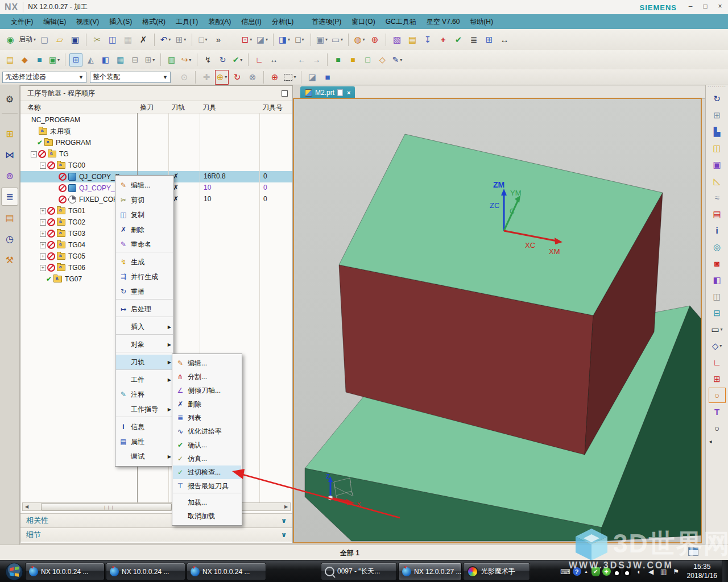 Image resolution: width=728 pixels, height=582 pixels. I want to click on shield-icon: ✔, so click(596, 572).